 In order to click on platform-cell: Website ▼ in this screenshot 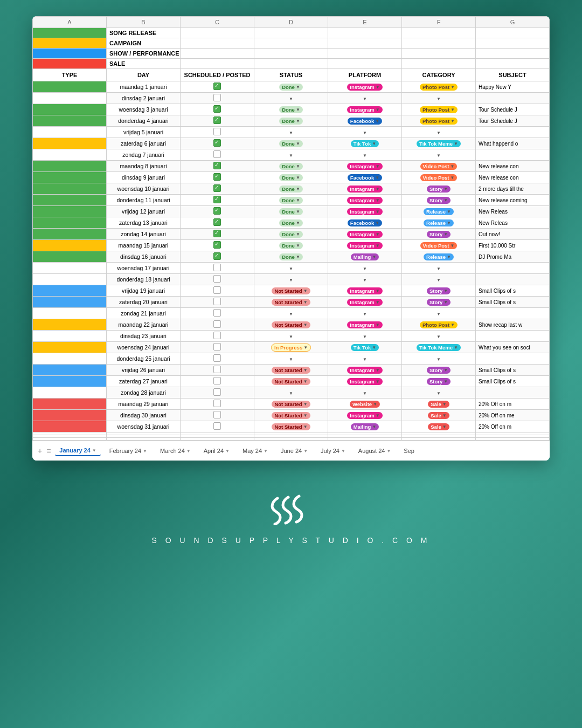, I will do `click(365, 404)`.